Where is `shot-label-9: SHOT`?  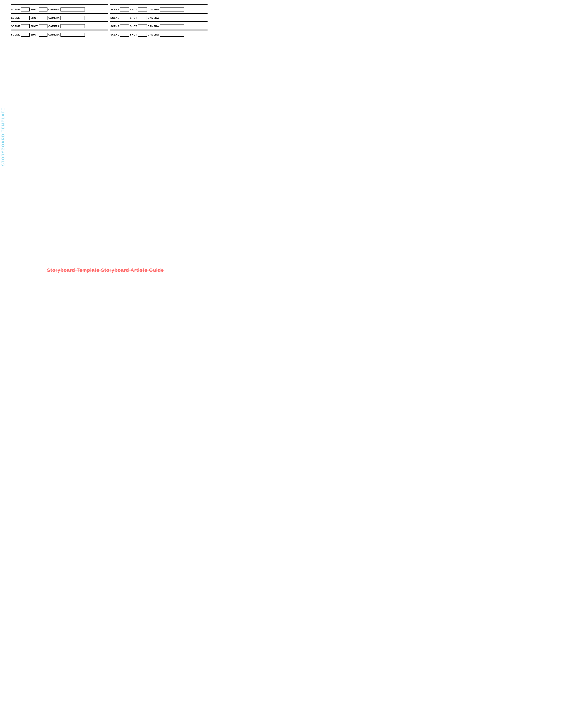
shot-label-9: SHOT is located at coordinates (34, 35).